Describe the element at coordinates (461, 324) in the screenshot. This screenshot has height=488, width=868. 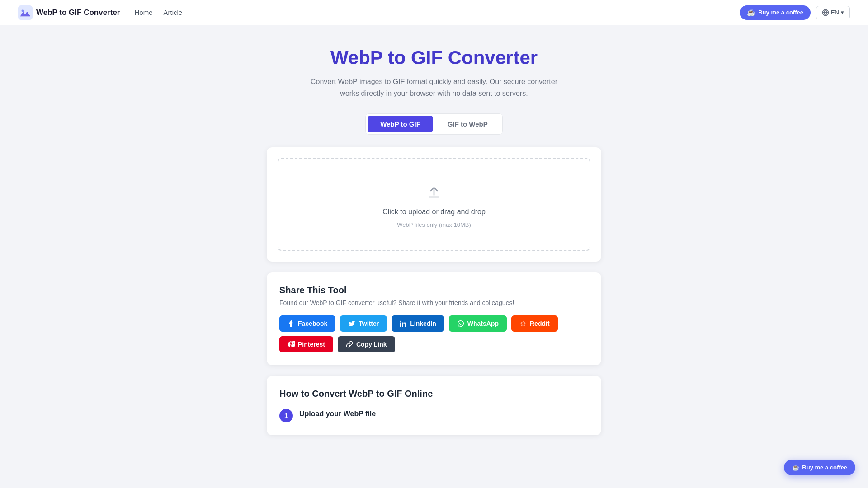
I see `whatsapp-icon` at that location.